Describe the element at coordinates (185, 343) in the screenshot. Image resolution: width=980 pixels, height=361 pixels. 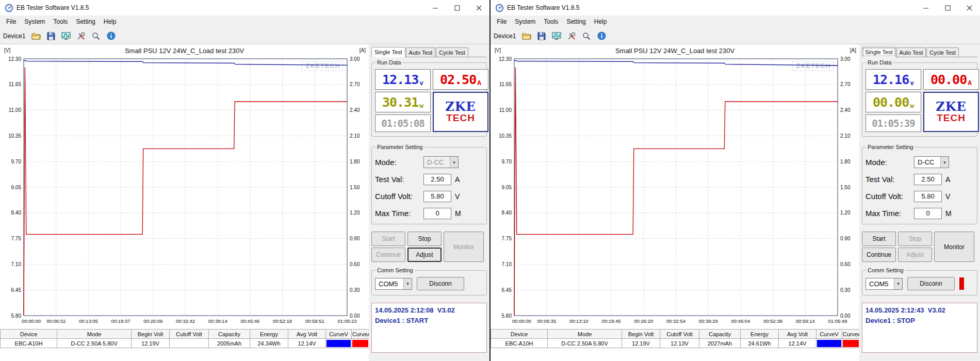
I see `table-row: EBC-A10H D-CC 2.50A 5.80V 12.19V 2005mAh…` at that location.